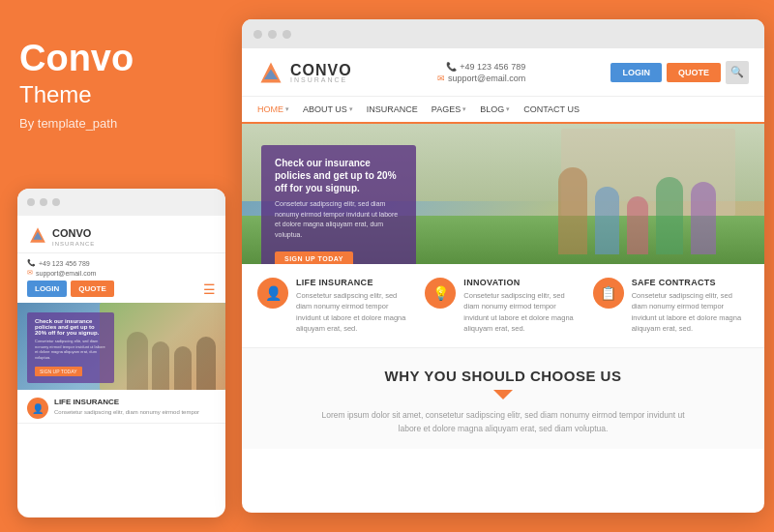  Describe the element at coordinates (58, 371) in the screenshot. I see `mobile-hero-cta: SIGN UP TODAY` at that location.